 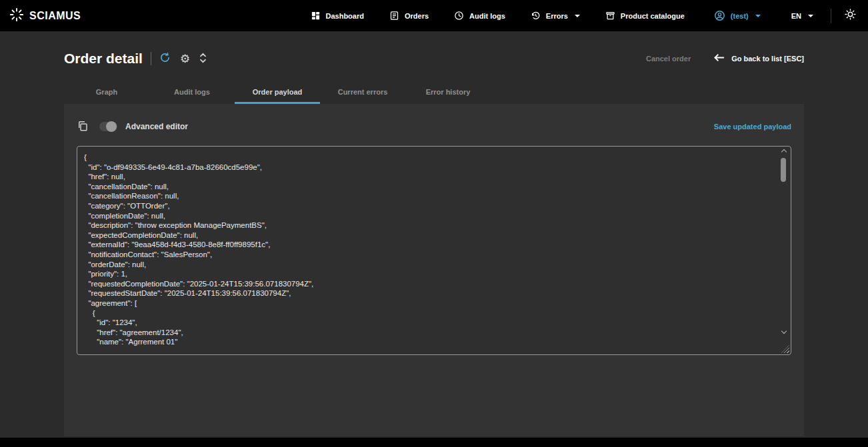 What do you see at coordinates (395, 16) in the screenshot?
I see `orders-icon` at bounding box center [395, 16].